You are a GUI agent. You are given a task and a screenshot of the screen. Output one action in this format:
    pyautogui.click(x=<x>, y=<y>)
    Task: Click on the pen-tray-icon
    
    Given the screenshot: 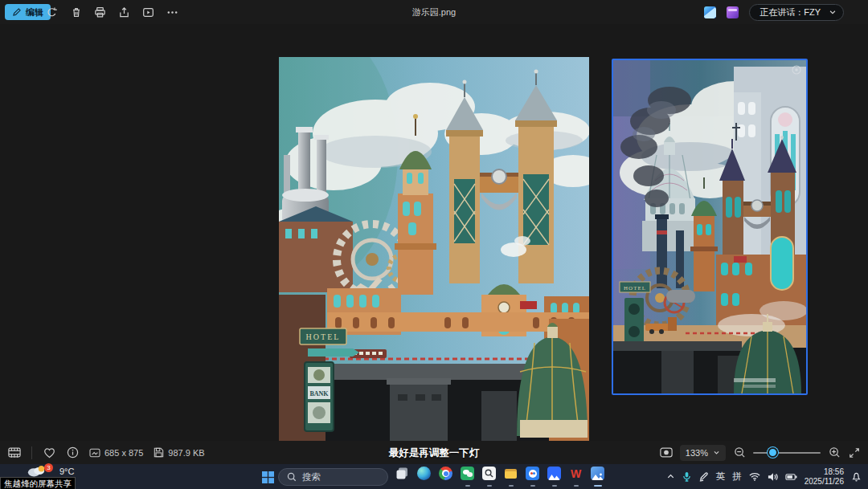 What is the action you would take?
    pyautogui.click(x=704, y=477)
    